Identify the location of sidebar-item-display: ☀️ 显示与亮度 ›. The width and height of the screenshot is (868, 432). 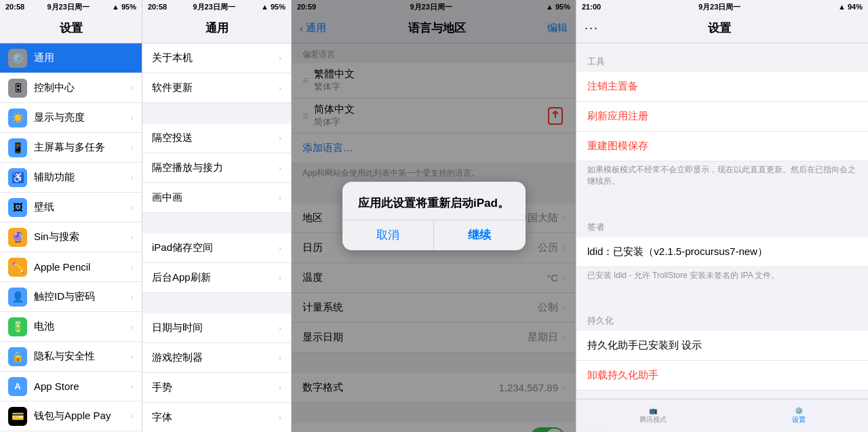
(71, 118).